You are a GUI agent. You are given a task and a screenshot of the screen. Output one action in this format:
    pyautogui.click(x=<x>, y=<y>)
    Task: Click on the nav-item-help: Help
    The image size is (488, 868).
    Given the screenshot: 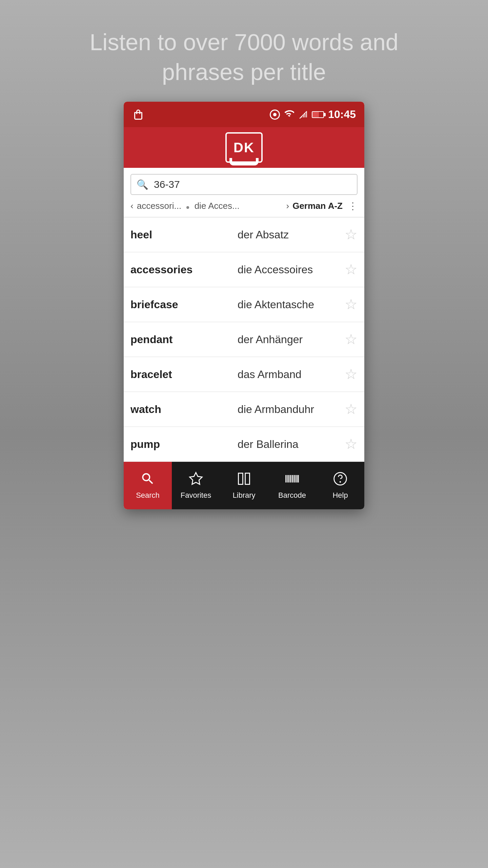 What is the action you would take?
    pyautogui.click(x=340, y=486)
    